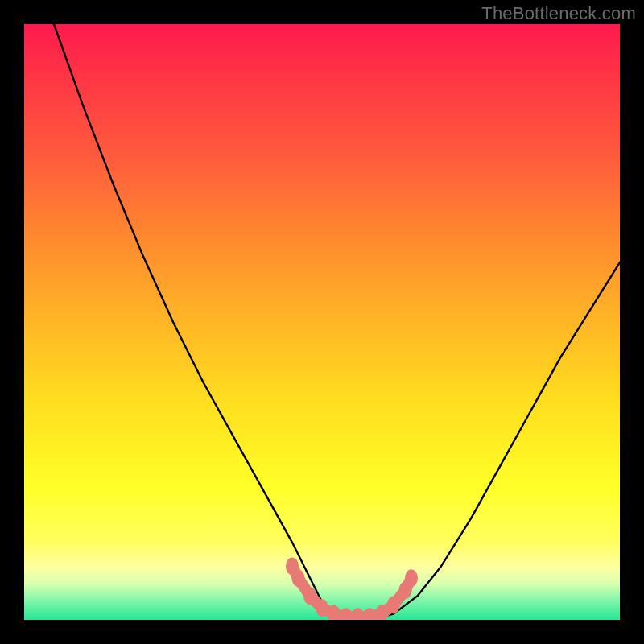 This screenshot has height=644, width=644. Describe the element at coordinates (559, 14) in the screenshot. I see `watermark-text: TheBottleneck.com` at that location.